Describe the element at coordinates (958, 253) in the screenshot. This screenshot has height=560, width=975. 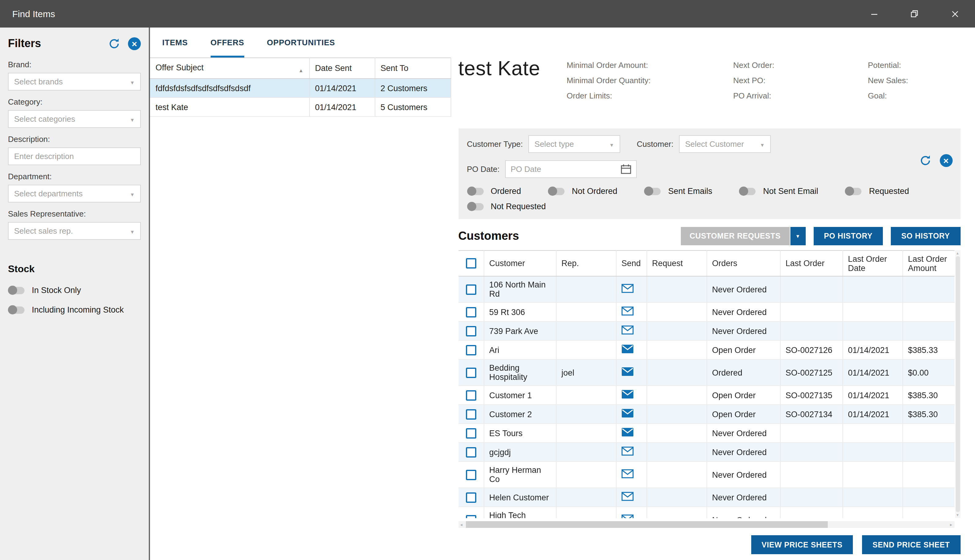
I see `scroll-up-arrow` at that location.